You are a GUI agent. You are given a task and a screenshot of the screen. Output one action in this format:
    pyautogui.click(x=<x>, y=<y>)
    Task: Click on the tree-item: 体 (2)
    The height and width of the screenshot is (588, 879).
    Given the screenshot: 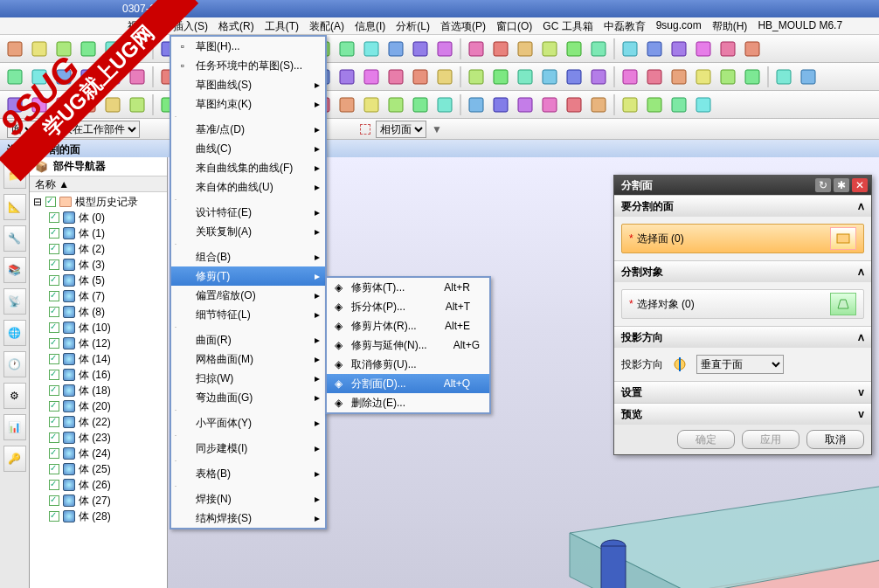 What is the action you would take?
    pyautogui.click(x=98, y=249)
    